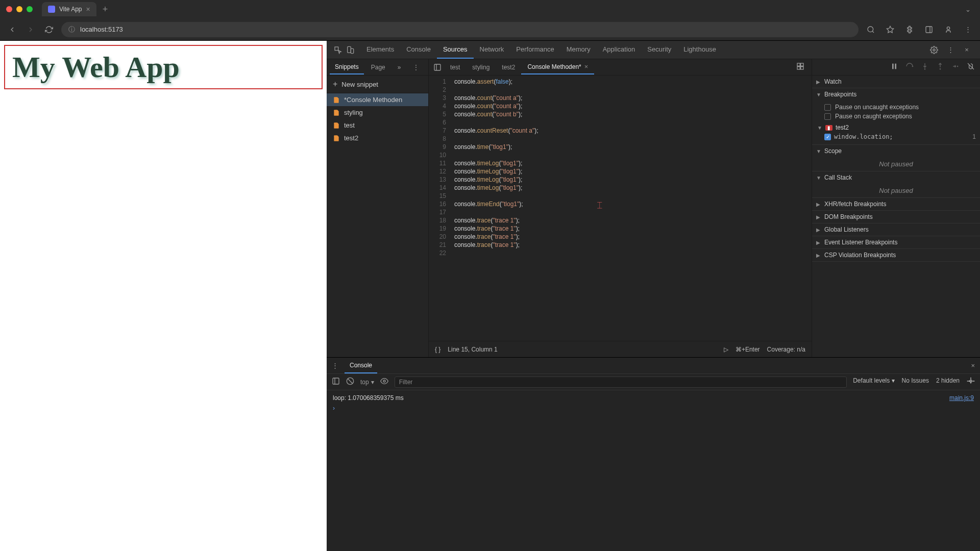 This screenshot has width=980, height=551. What do you see at coordinates (105, 9) in the screenshot?
I see `new-tab-button: +` at bounding box center [105, 9].